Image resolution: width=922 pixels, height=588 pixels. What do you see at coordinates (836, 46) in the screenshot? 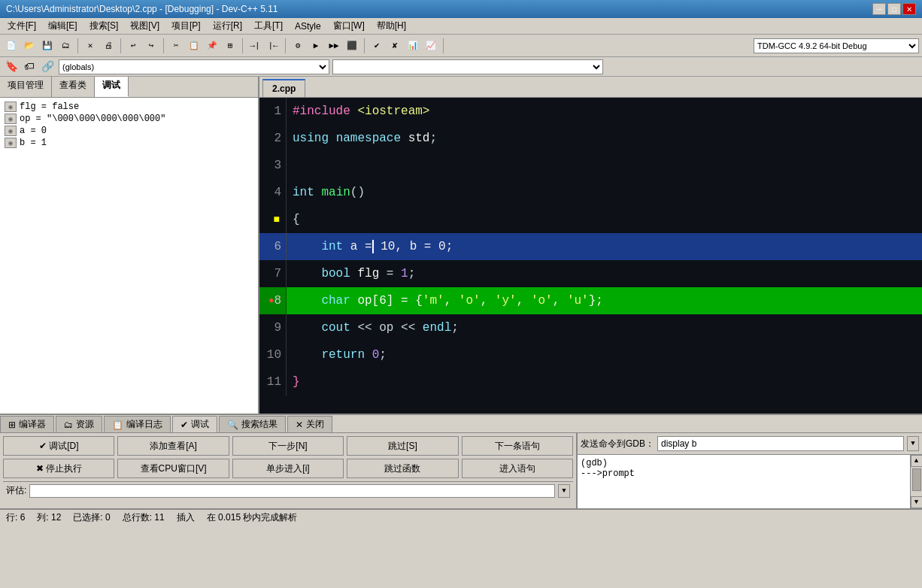
I see `compiler-select: TDM-GCC 4.9.2 64-bit Debug` at bounding box center [836, 46].